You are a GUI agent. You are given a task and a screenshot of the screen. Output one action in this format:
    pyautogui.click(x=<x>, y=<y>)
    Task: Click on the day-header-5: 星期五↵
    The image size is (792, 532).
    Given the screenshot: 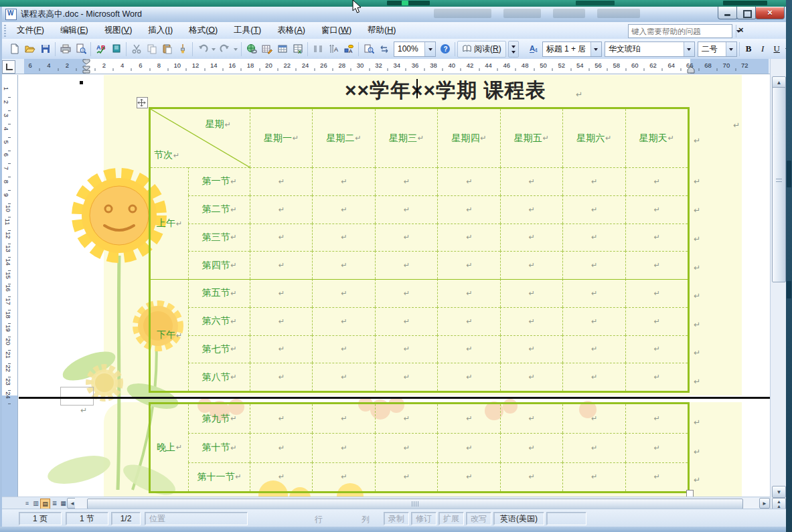 What is the action you would take?
    pyautogui.click(x=532, y=138)
    